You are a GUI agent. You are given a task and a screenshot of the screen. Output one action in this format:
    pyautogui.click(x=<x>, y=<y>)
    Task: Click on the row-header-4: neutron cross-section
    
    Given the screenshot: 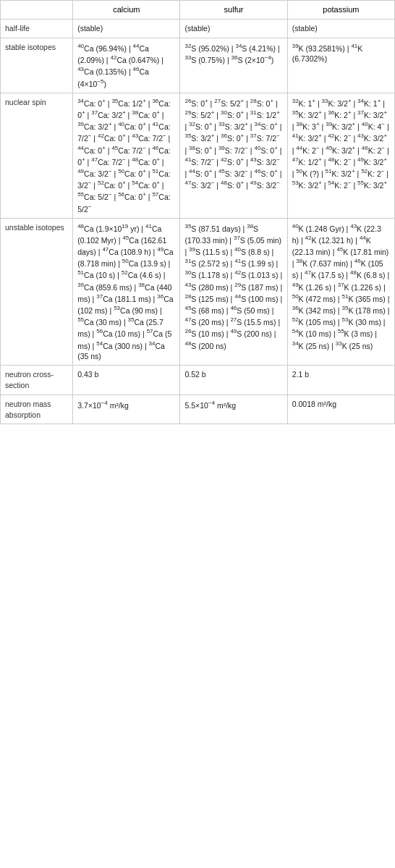 What is the action you would take?
    pyautogui.click(x=37, y=380)
    